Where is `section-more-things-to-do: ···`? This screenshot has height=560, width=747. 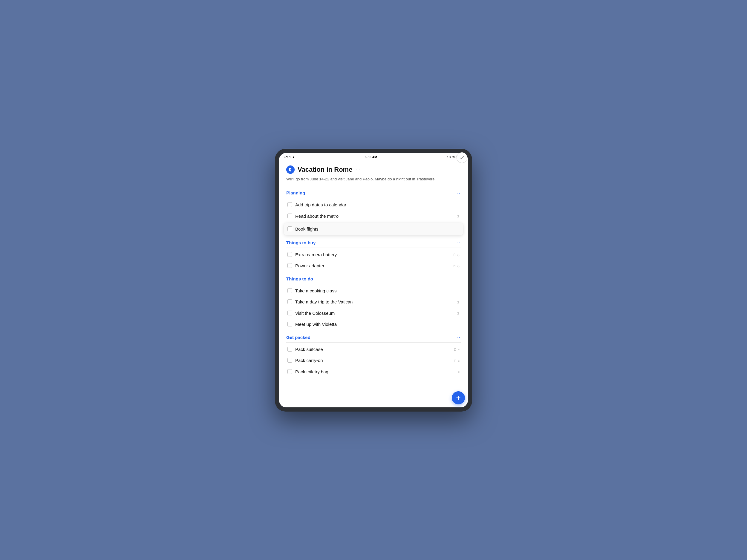
section-more-things-to-do: ··· is located at coordinates (458, 279).